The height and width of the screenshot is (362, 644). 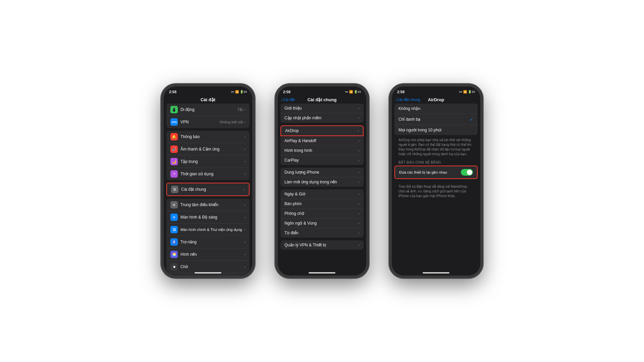 I want to click on status-bar-1: 2:58 ▪▪▪ 📶 🔋93, so click(x=208, y=91).